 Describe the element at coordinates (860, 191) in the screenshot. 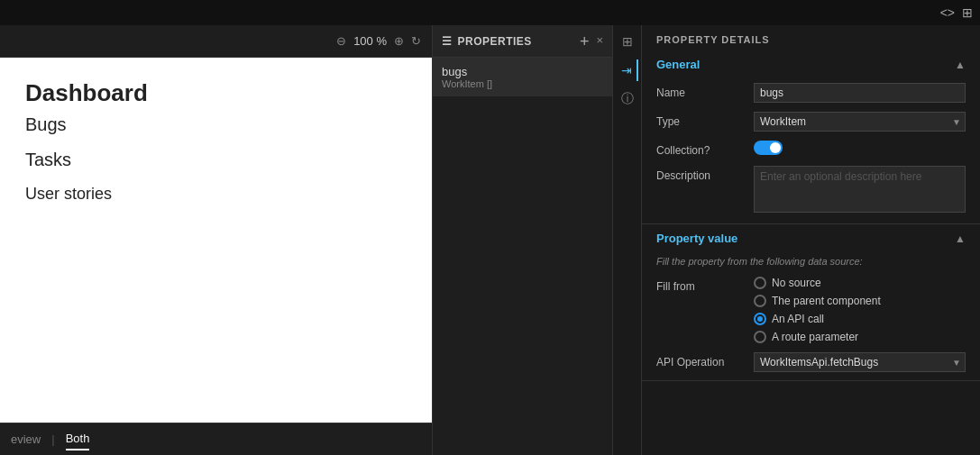

I see `description-value` at that location.